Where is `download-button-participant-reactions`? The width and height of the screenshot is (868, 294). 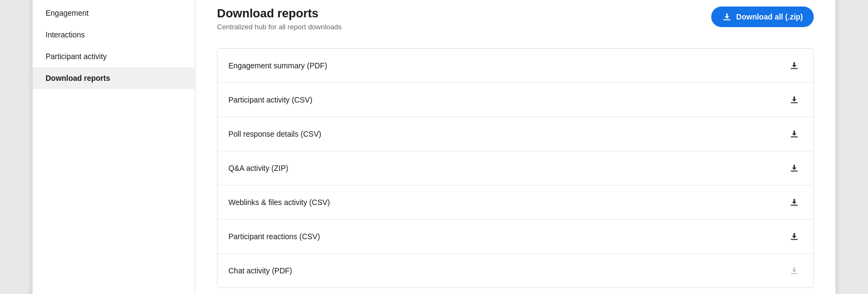 download-button-participant-reactions is located at coordinates (794, 237).